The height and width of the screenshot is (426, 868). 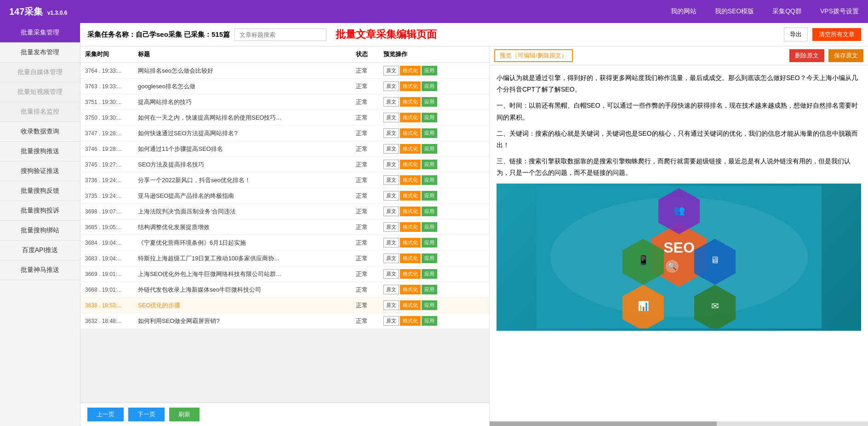 I want to click on table-row: 3745 . 19:27:... SEO方法及提高排名技巧 正常 原文 格式化 …, so click(x=285, y=165).